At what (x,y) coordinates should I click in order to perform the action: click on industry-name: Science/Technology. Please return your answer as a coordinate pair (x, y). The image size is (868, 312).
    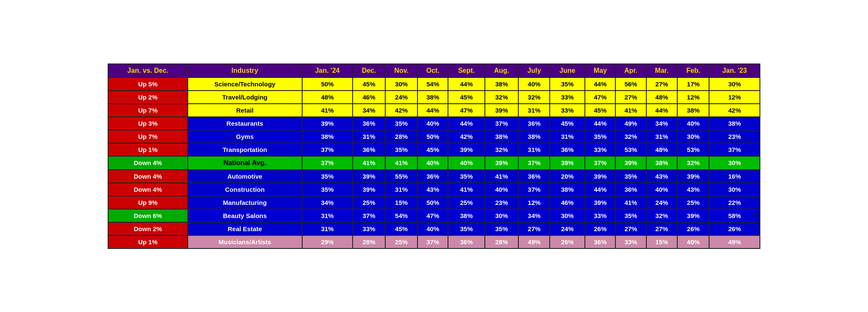
    Looking at the image, I should click on (245, 84).